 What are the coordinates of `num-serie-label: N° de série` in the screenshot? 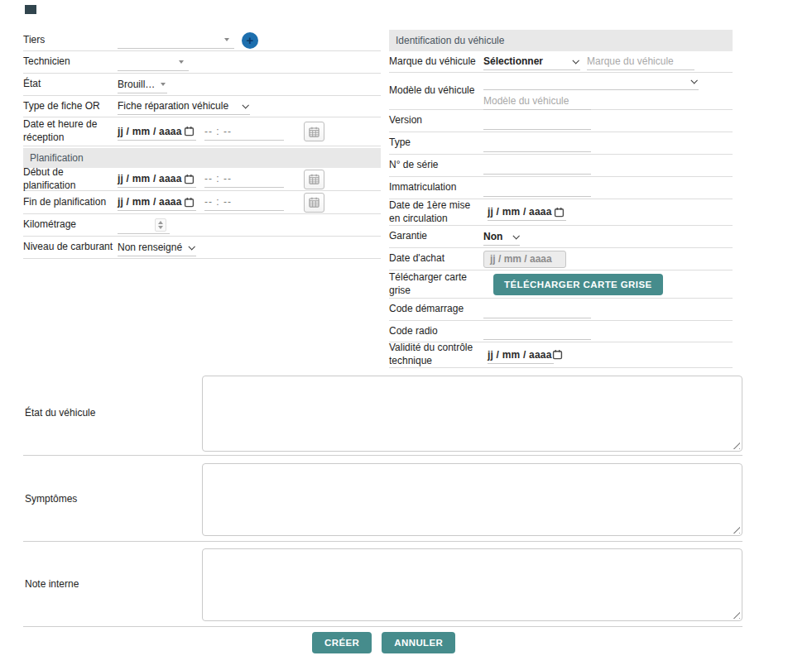 It's located at (436, 165).